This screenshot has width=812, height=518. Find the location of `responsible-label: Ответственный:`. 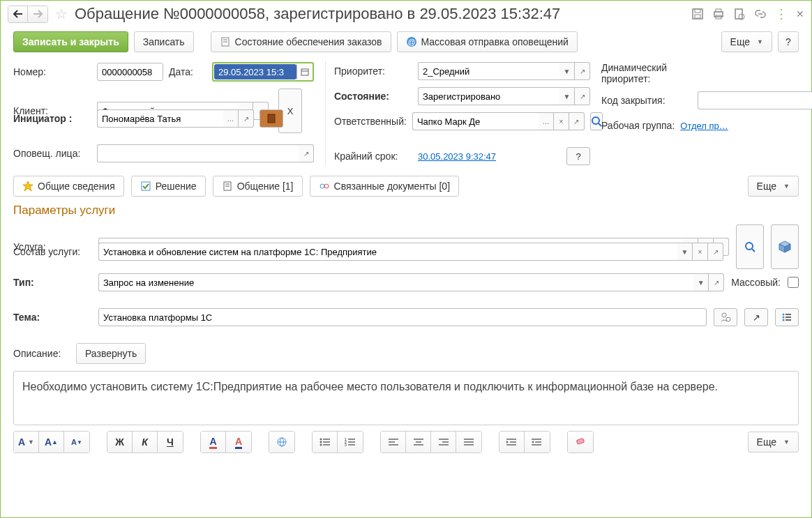

responsible-label: Ответственный: is located at coordinates (370, 121).